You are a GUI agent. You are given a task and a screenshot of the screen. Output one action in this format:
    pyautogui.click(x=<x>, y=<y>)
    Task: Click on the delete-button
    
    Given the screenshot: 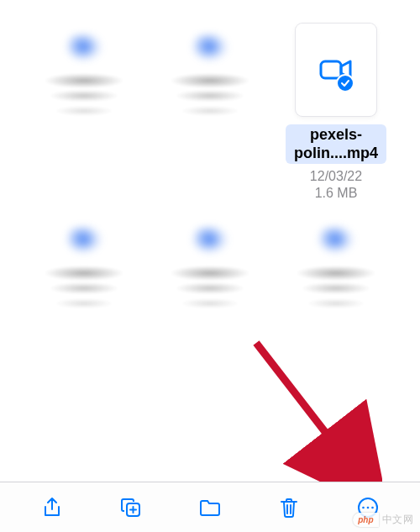 What is the action you would take?
    pyautogui.click(x=289, y=508)
    